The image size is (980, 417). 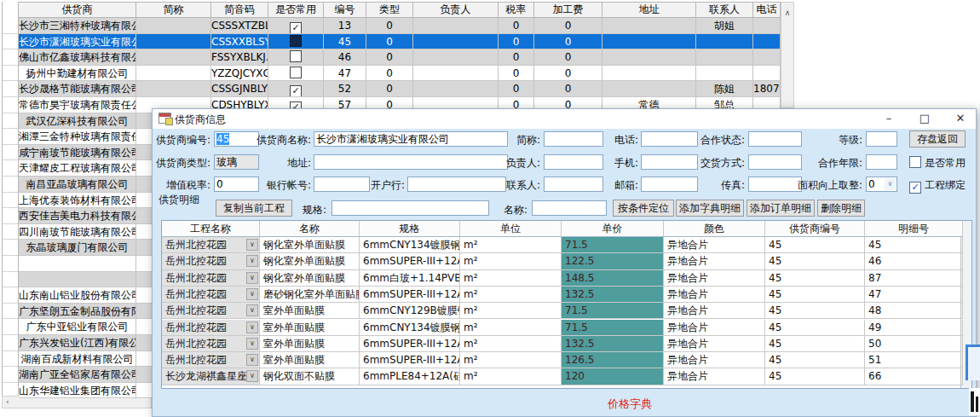 I want to click on address-input, so click(x=411, y=162).